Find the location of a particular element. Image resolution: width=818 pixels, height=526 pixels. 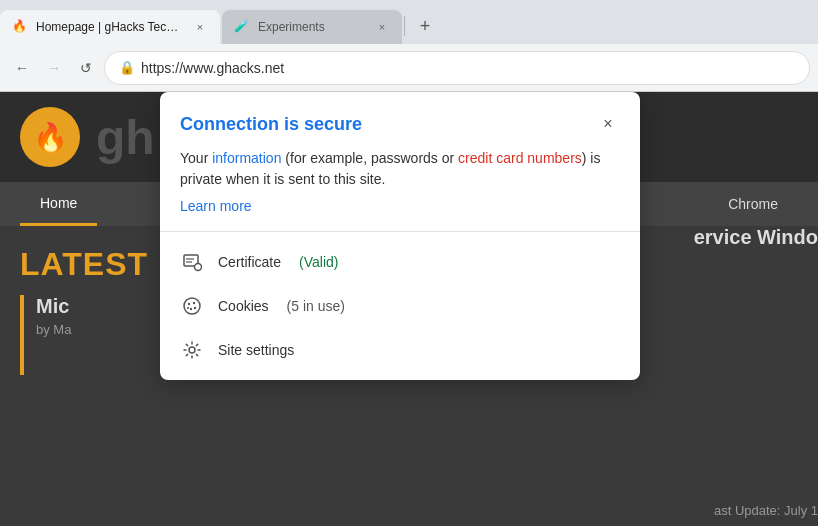

cookies-item: Cookies (5 in use) is located at coordinates (400, 306).